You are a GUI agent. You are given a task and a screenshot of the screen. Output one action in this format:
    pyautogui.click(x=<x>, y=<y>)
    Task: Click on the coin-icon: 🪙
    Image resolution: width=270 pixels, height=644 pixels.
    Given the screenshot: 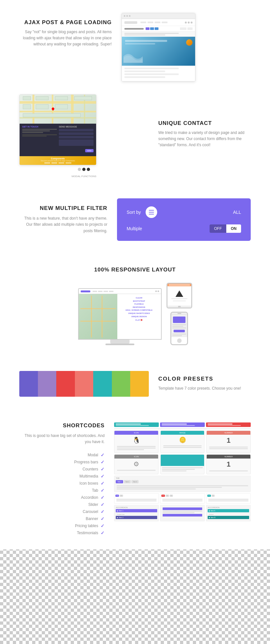 What is the action you would take?
    pyautogui.click(x=183, y=440)
    